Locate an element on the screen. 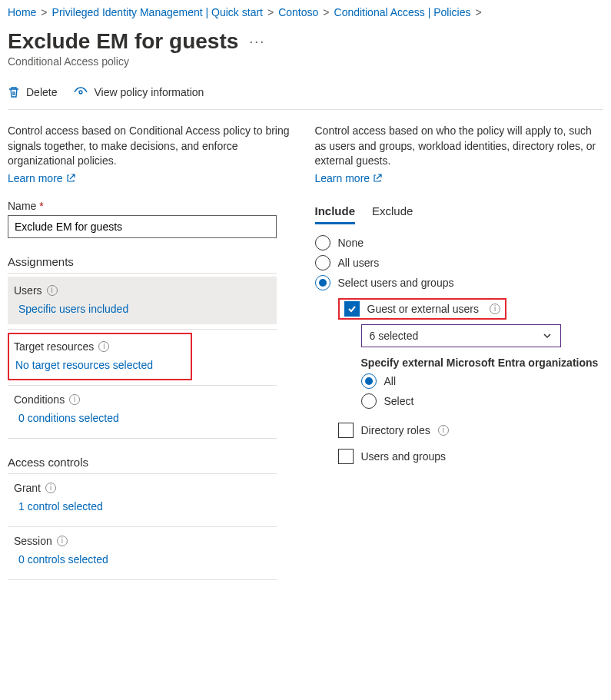 Image resolution: width=611 pixels, height=700 pixels. radio-select-label: Select users and groups is located at coordinates (397, 283).